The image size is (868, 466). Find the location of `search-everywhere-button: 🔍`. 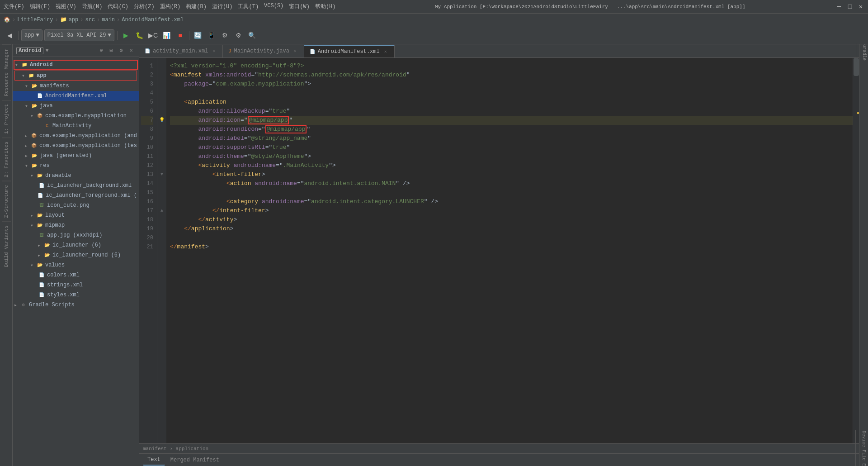

search-everywhere-button: 🔍 is located at coordinates (252, 35).